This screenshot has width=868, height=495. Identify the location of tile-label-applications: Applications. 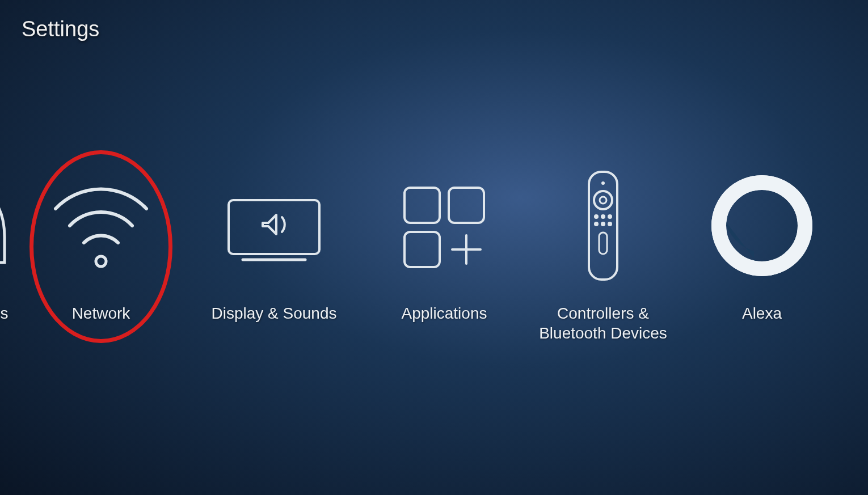
(445, 313).